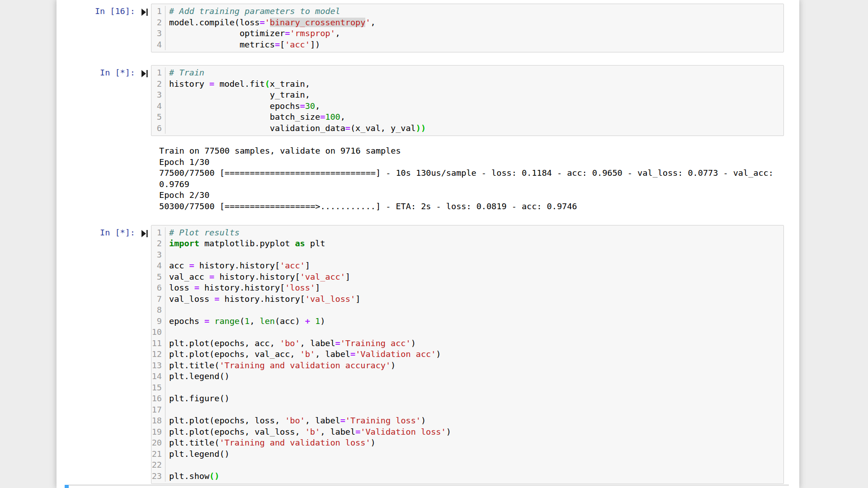  What do you see at coordinates (158, 410) in the screenshot?
I see `line-number: 17` at bounding box center [158, 410].